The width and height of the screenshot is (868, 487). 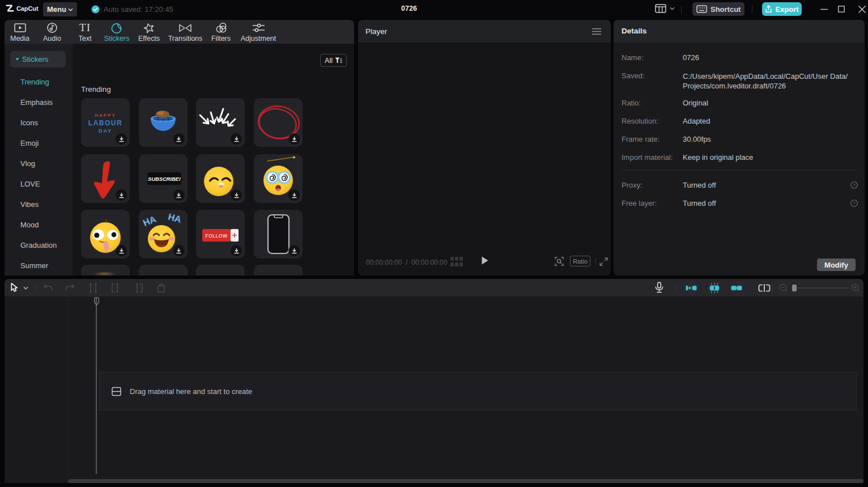 What do you see at coordinates (216, 236) in the screenshot?
I see `svg-text: FOLLOW` at bounding box center [216, 236].